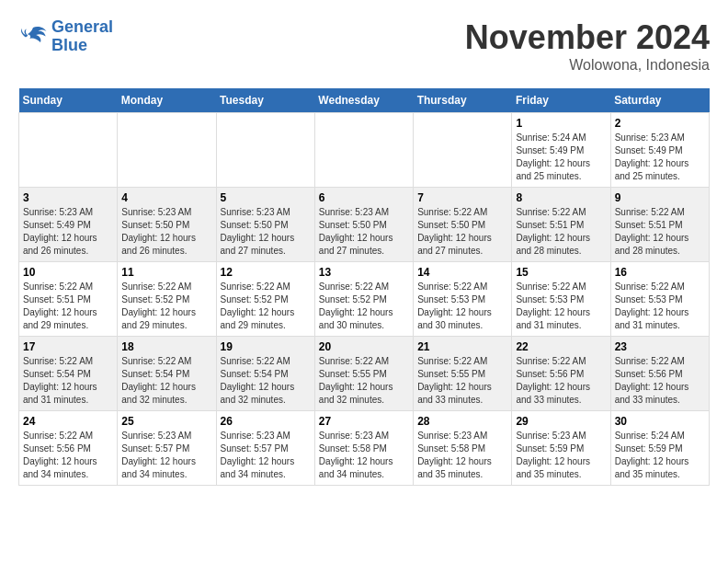 The width and height of the screenshot is (728, 563). Describe the element at coordinates (364, 101) in the screenshot. I see `weekday-header: Wednesday` at that location.